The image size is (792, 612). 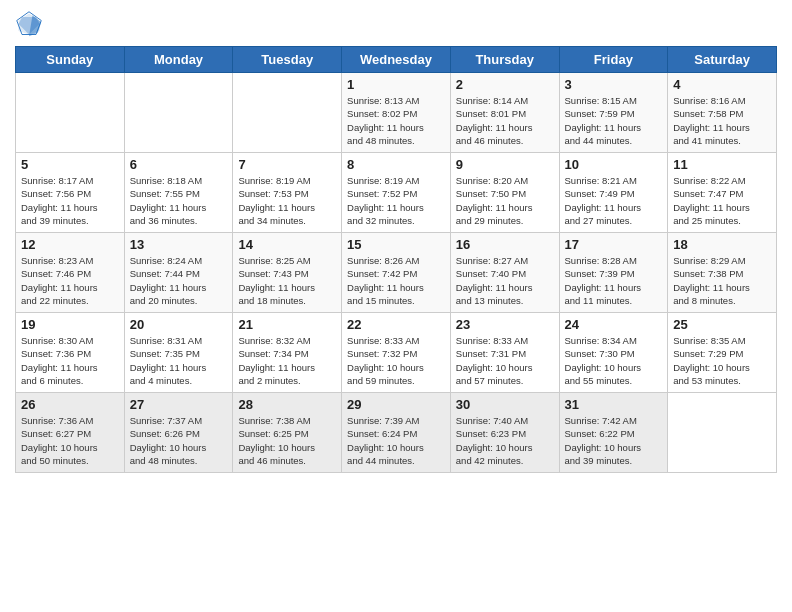 I want to click on day-info: Sunrise: 7:38 AM Sunset: 6:25 PM Dayligh…, so click(x=287, y=440).